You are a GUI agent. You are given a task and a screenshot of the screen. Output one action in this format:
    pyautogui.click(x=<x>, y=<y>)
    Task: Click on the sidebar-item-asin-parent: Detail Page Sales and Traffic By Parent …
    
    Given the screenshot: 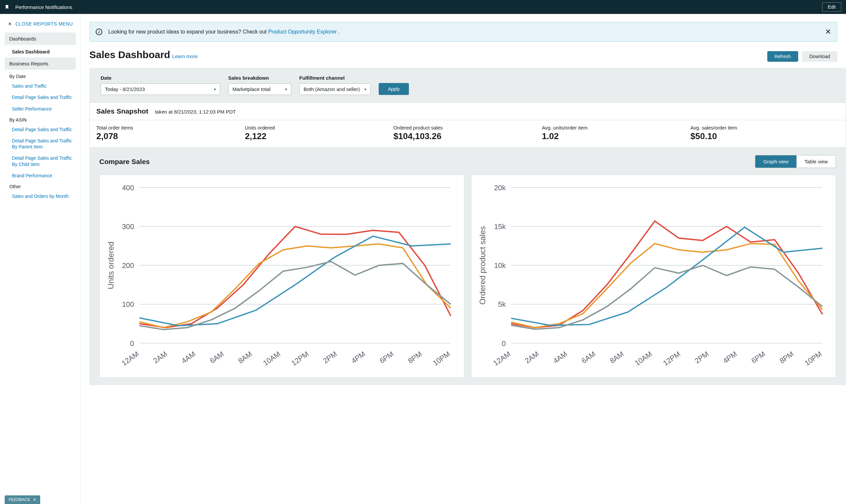 What is the action you would take?
    pyautogui.click(x=40, y=144)
    